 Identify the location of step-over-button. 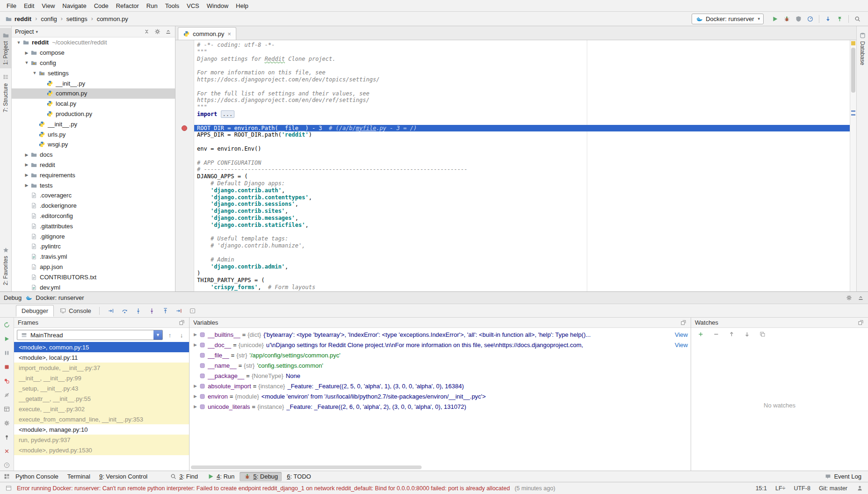
(124, 311).